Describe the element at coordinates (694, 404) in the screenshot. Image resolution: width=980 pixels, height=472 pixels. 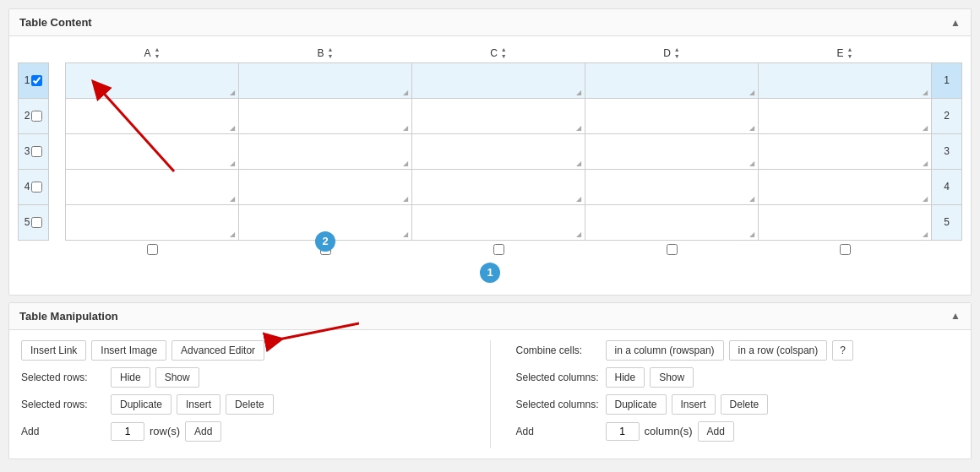
I see `cols-insert-button: Insert` at that location.